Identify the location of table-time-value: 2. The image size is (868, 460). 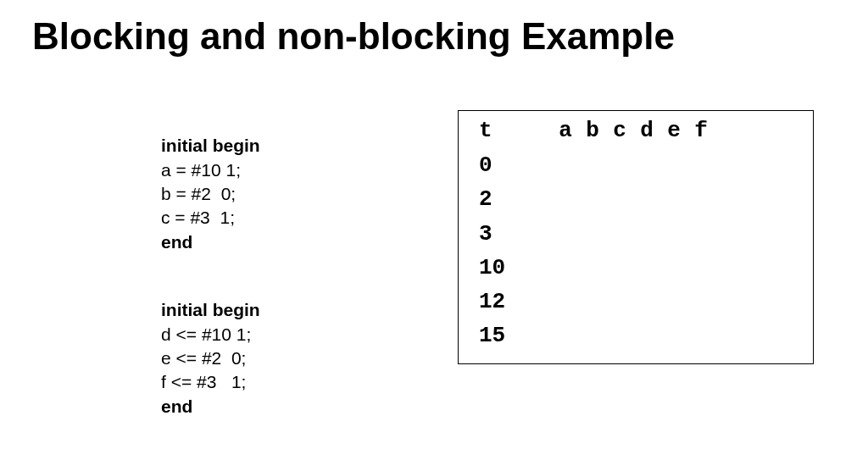
(503, 199).